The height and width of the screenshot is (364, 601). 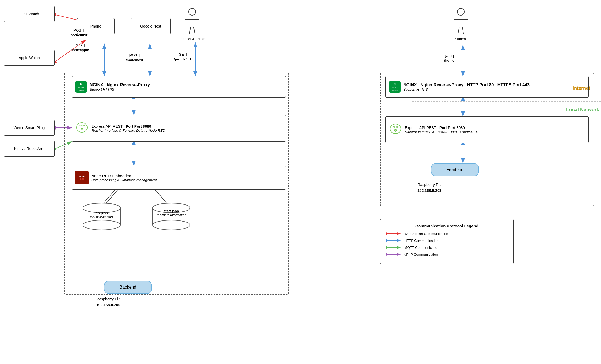 I want to click on legend-mqtt: MQTT Communication, so click(x=447, y=247).